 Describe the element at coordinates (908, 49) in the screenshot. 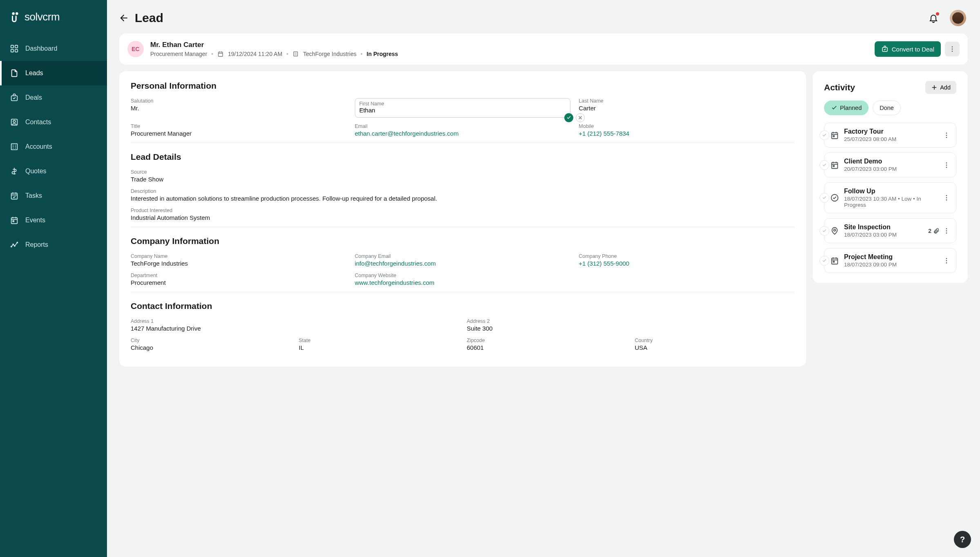

I see `convert-to-deal-button: Convert to Deal` at that location.